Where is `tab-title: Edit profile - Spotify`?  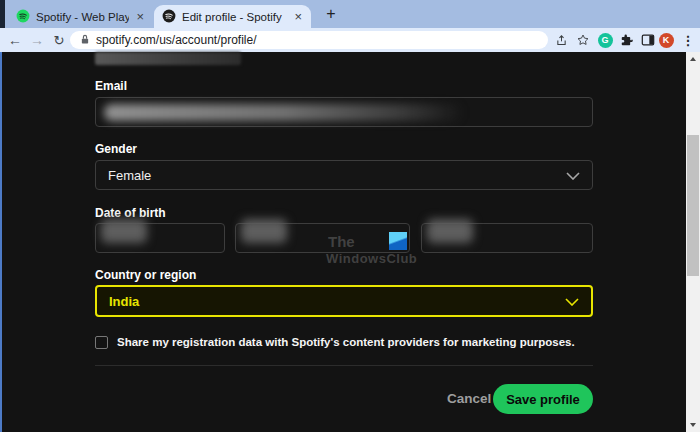
tab-title: Edit profile - Spotify is located at coordinates (234, 17).